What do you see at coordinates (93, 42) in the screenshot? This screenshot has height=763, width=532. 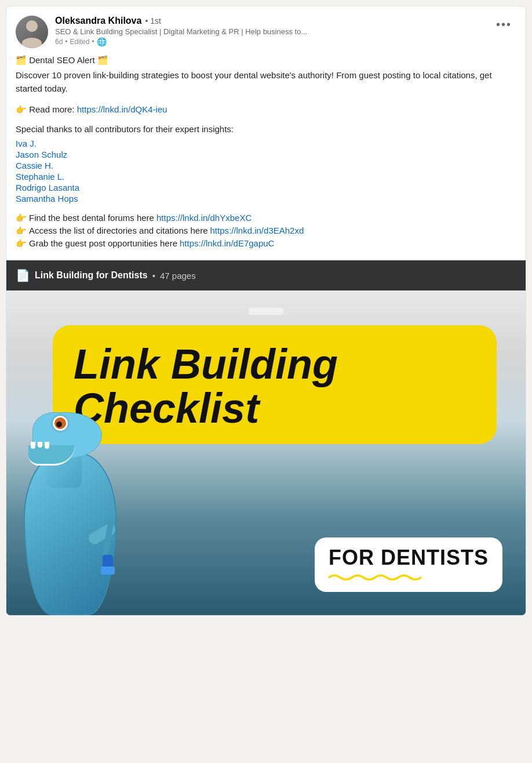 I see `meta-separator2: •` at bounding box center [93, 42].